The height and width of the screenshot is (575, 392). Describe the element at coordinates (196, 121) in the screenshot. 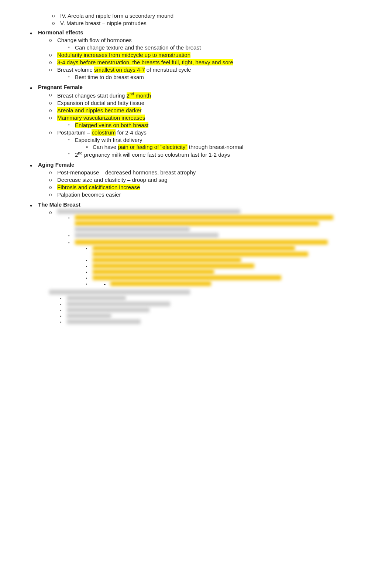

I see `pregnant-female-item: Pregnant Female Breast changes start dur…` at that location.